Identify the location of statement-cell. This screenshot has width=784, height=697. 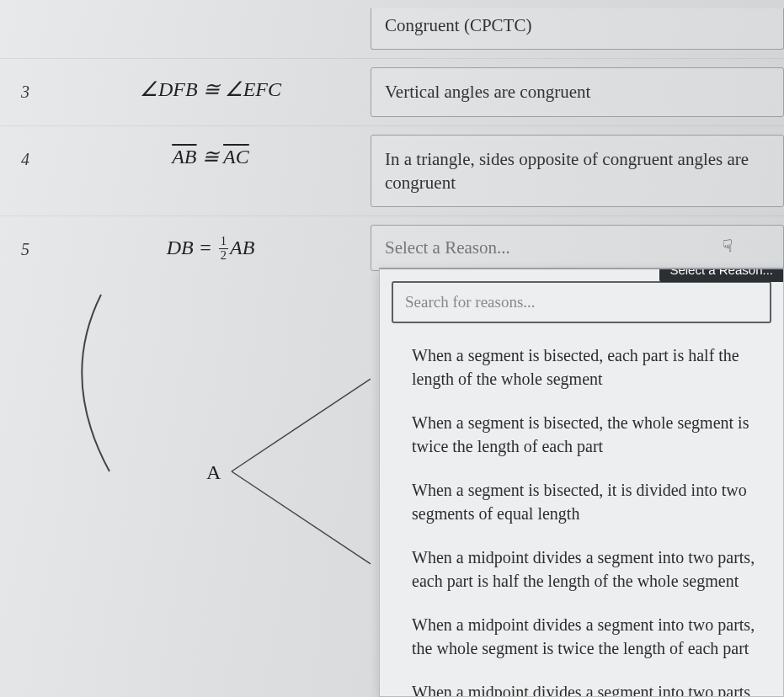
(211, 22).